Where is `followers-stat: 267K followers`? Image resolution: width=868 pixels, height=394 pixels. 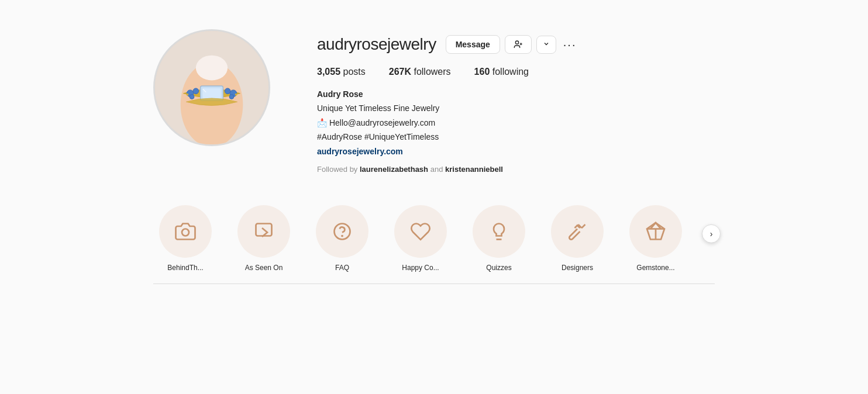
followers-stat: 267K followers is located at coordinates (420, 72).